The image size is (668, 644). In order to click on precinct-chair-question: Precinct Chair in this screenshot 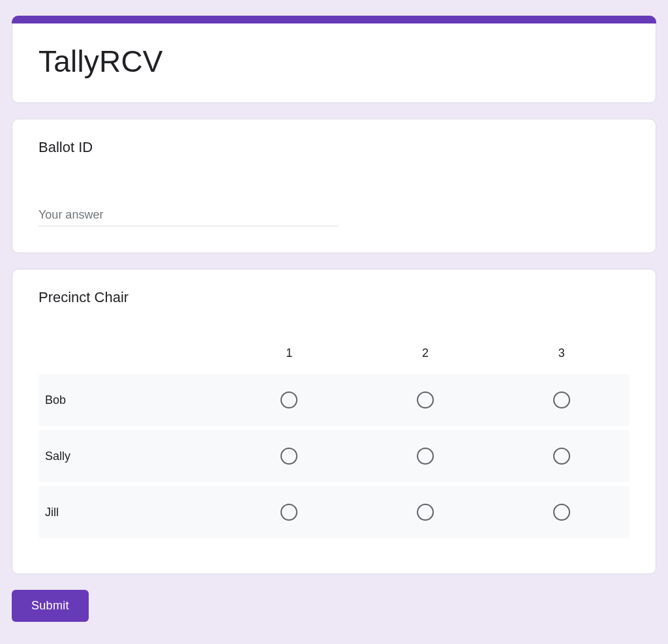, I will do `click(334, 298)`.